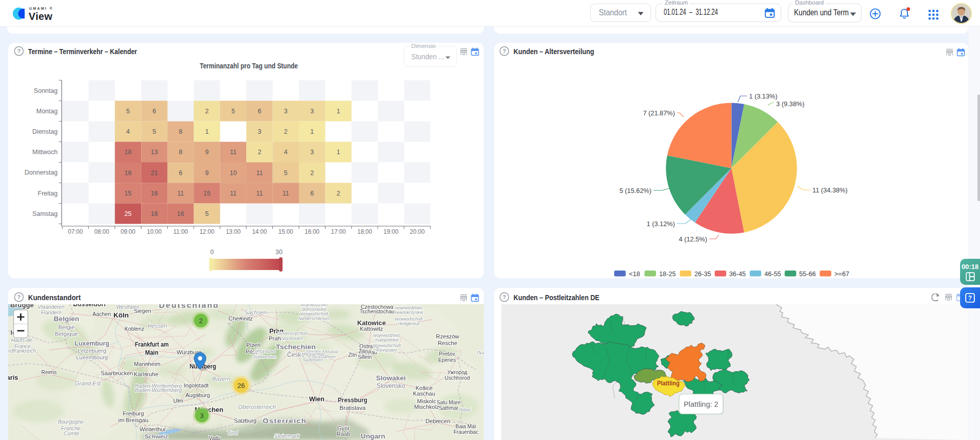 The width and height of the screenshot is (980, 440). Describe the element at coordinates (51, 312) in the screenshot. I see `svg-text: Flandern` at that location.